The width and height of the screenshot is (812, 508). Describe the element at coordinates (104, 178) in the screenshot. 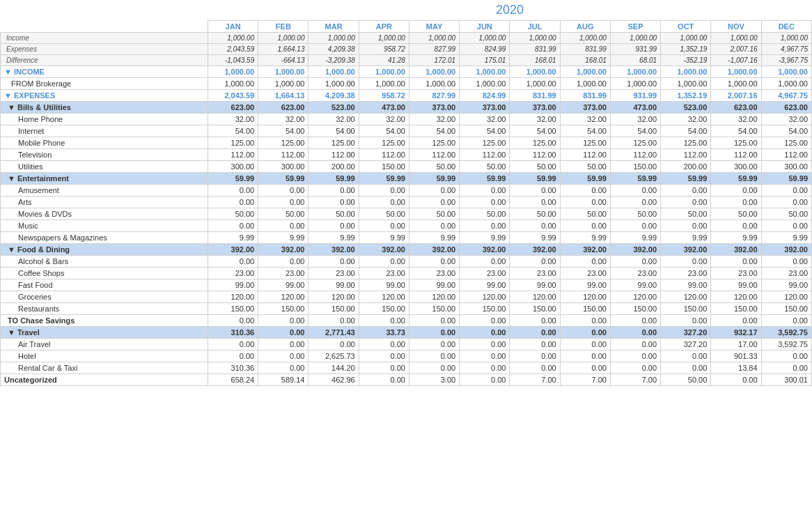

I see `entertainment-label: ▼ Entertainment` at that location.